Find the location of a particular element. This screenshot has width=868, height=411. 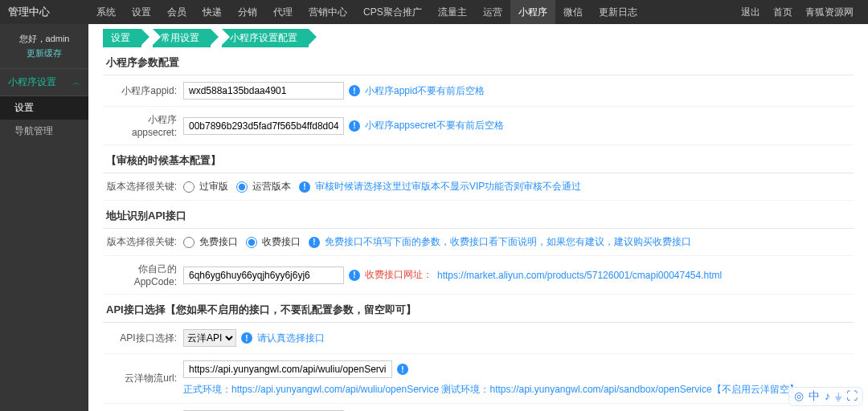

tool-icon: 中 is located at coordinates (814, 397).